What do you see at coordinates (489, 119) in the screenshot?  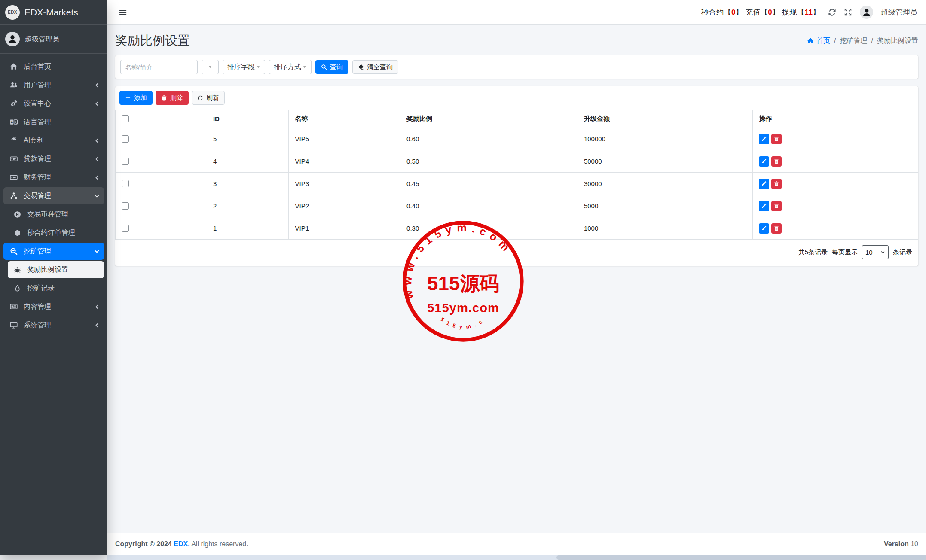 I see `column-header: 奖励比例` at bounding box center [489, 119].